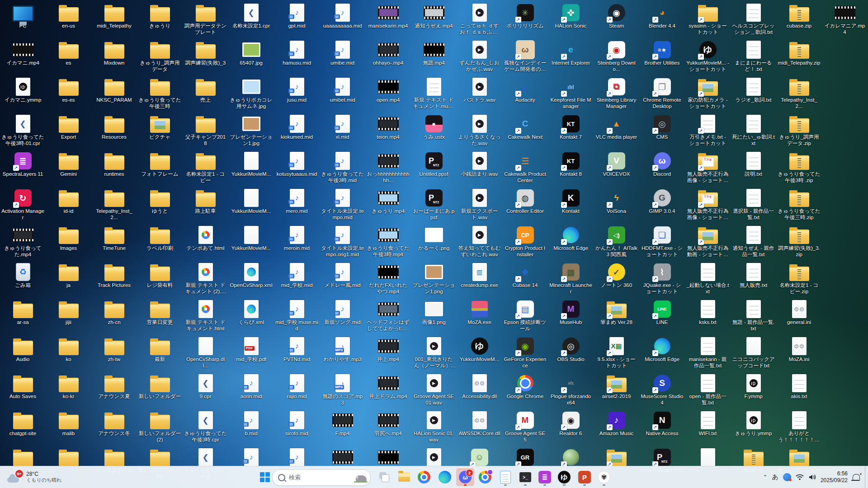 Image resolution: width=868 pixels, height=488 pixels. What do you see at coordinates (69, 206) in the screenshot?
I see `desktop-icon: id-id` at bounding box center [69, 206].